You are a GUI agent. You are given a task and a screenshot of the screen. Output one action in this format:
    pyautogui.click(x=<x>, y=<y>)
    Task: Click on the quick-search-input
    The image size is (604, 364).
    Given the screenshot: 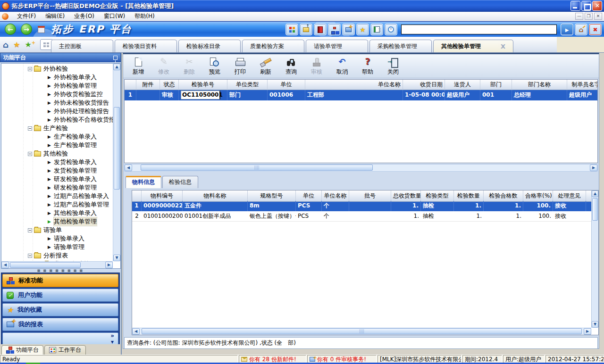 What is the action you would take?
    pyautogui.click(x=479, y=29)
    